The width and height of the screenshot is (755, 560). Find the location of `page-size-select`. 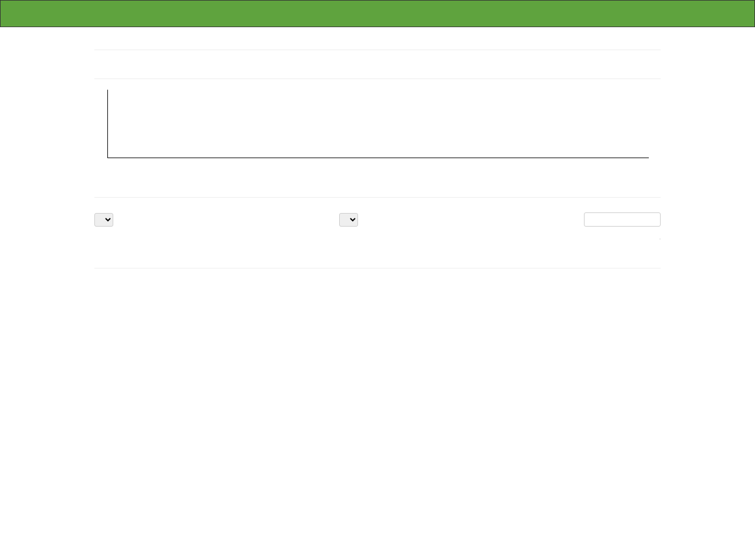

page-size-select is located at coordinates (349, 220).